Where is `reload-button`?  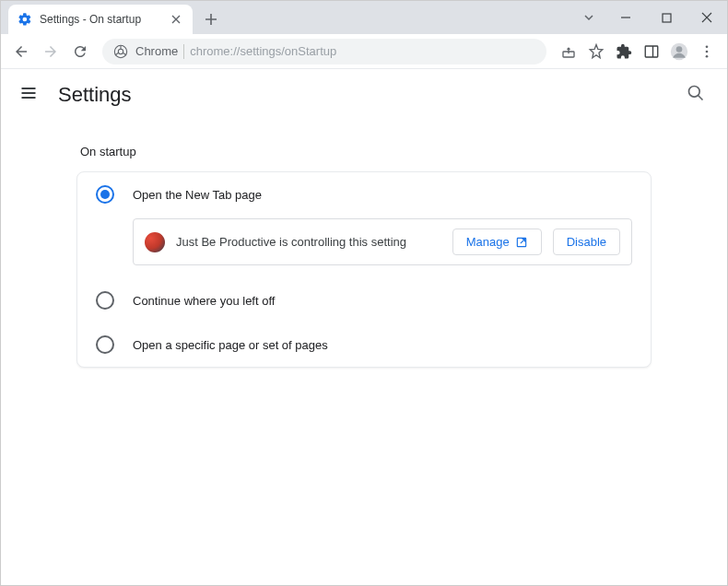
reload-button is located at coordinates (80, 52).